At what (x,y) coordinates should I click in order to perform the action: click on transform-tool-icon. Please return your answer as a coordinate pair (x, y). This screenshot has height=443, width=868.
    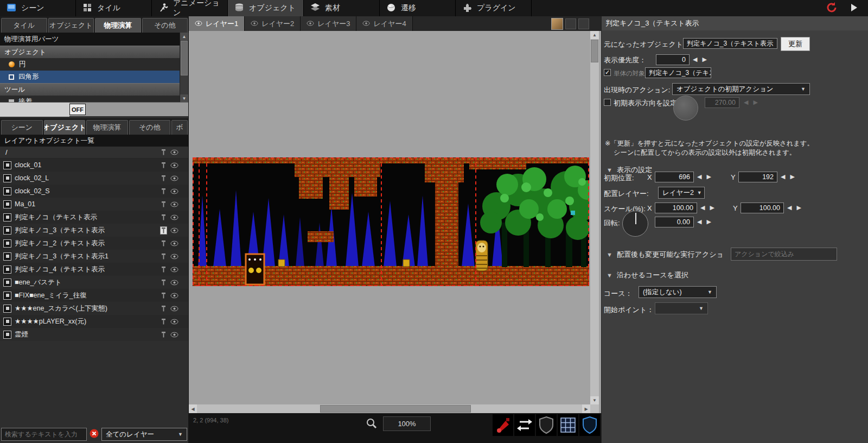
    Looking at the image, I should click on (525, 425).